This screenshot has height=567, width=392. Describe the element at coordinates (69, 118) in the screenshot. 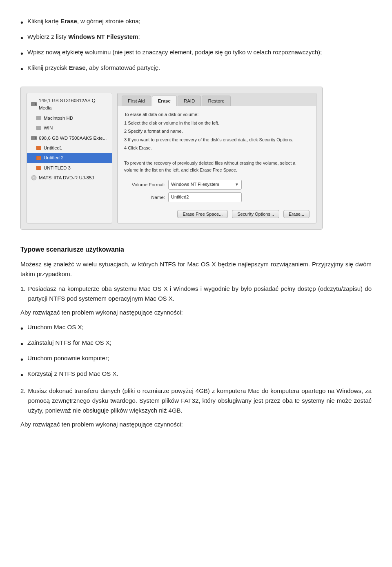

I see `disk-item-1: Macintosh HD` at that location.